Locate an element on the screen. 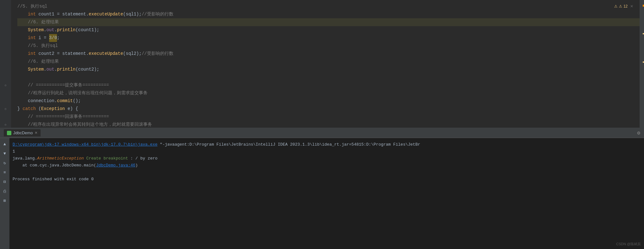  code-line-13: connection. commit (); is located at coordinates (329, 101).